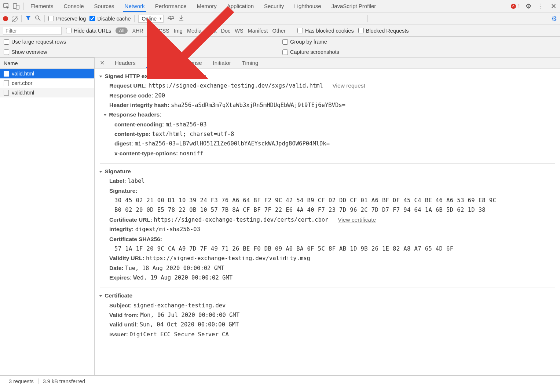 The width and height of the screenshot is (560, 392). What do you see at coordinates (307, 6) in the screenshot?
I see `tab-lighthouse: Lighthouse` at bounding box center [307, 6].